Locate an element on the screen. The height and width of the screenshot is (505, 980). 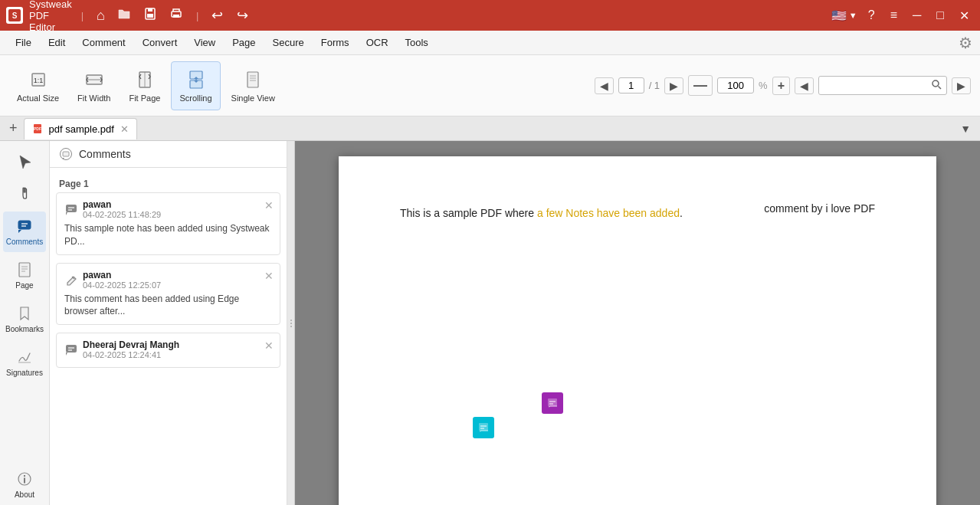
menu-page: Page is located at coordinates (244, 43).